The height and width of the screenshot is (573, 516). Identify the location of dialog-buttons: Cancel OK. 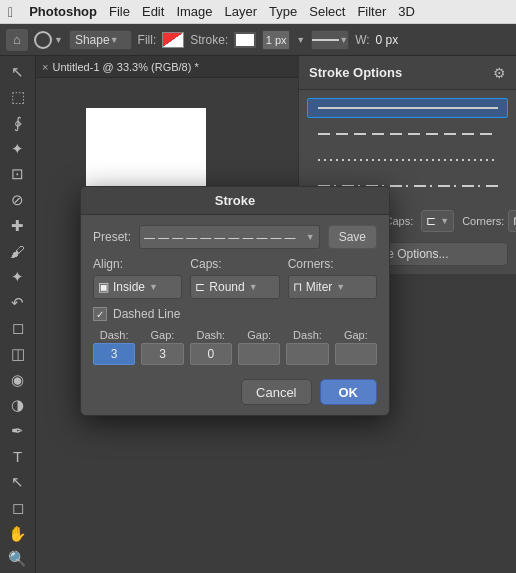
(235, 390).